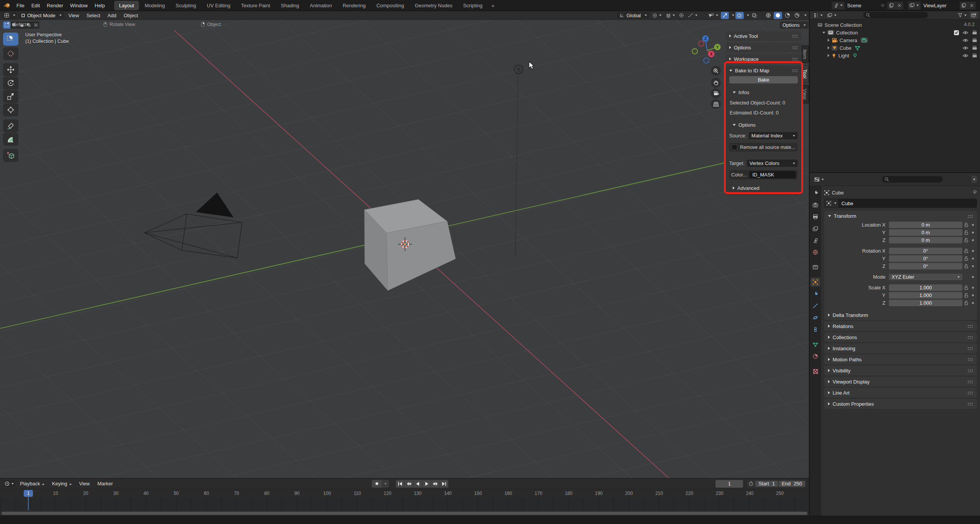 This screenshot has height=524, width=980. I want to click on current-frame-field: 1, so click(729, 484).